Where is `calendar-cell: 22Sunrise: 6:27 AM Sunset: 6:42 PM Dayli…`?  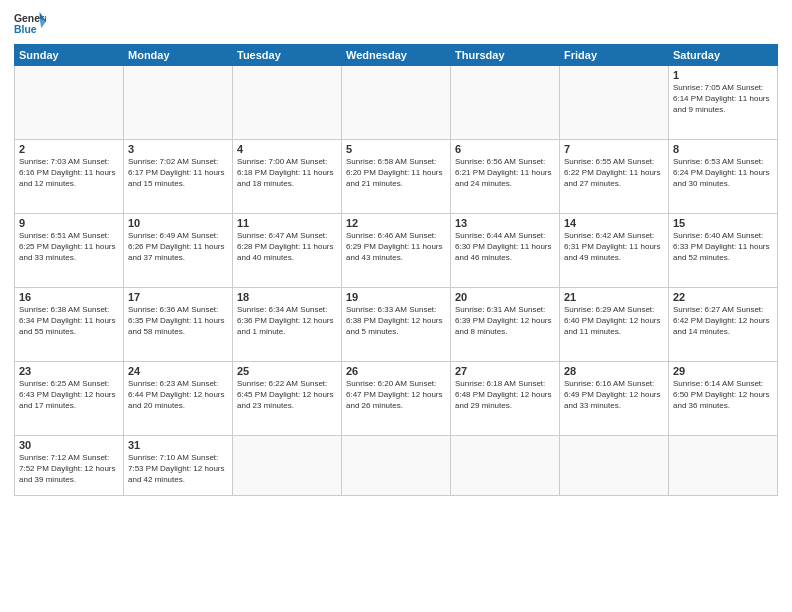 calendar-cell: 22Sunrise: 6:27 AM Sunset: 6:42 PM Dayli… is located at coordinates (724, 325).